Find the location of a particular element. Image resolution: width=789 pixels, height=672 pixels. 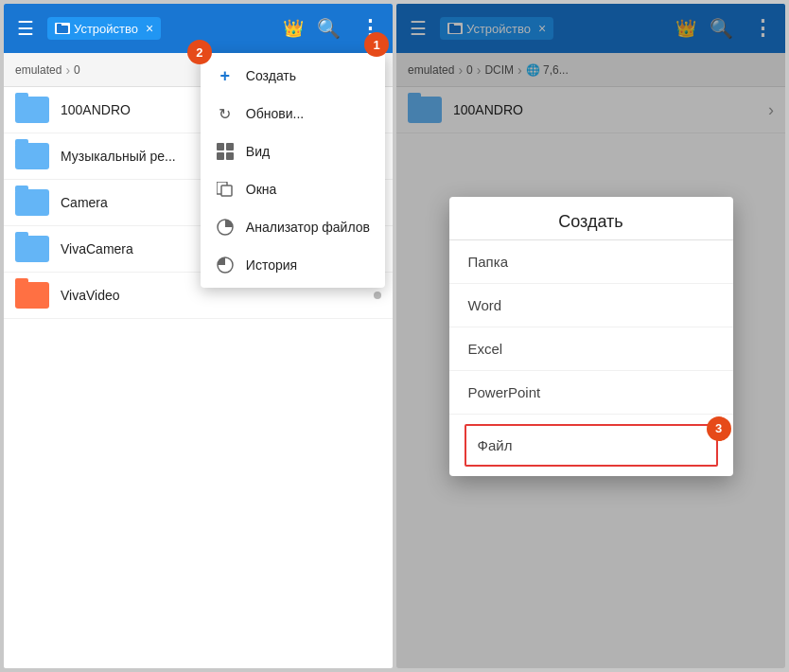

create-dialog: Создать Папка Word Excel PowerPoint Файл… is located at coordinates (591, 337).